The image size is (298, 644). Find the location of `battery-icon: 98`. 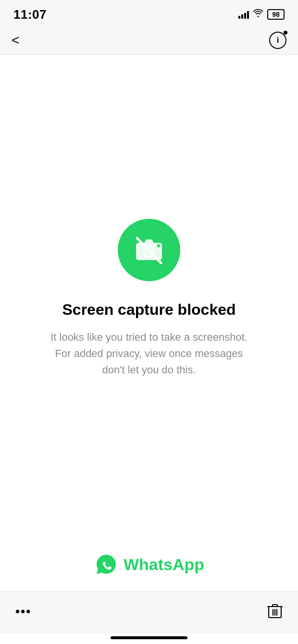

battery-icon: 98 is located at coordinates (276, 14).